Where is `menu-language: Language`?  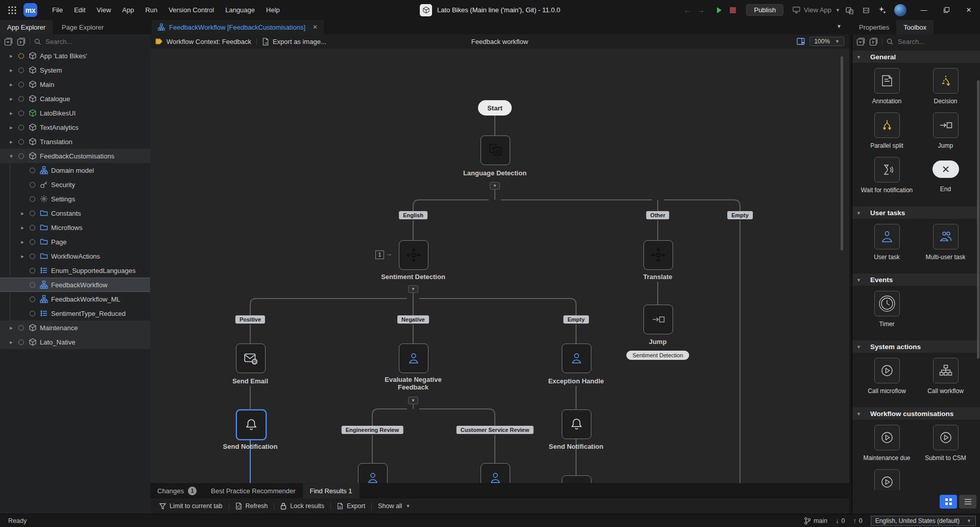
menu-language: Language is located at coordinates (240, 10).